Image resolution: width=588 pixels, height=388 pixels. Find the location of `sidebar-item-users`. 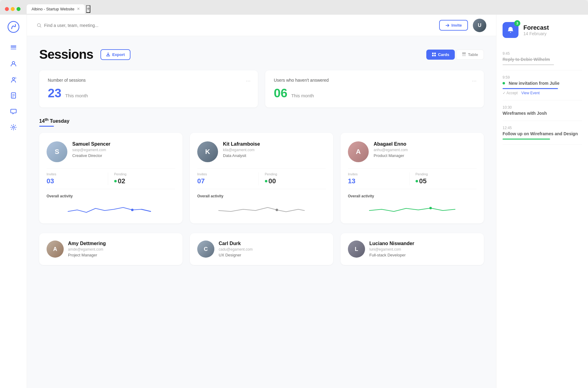

sidebar-item-users is located at coordinates (13, 64).